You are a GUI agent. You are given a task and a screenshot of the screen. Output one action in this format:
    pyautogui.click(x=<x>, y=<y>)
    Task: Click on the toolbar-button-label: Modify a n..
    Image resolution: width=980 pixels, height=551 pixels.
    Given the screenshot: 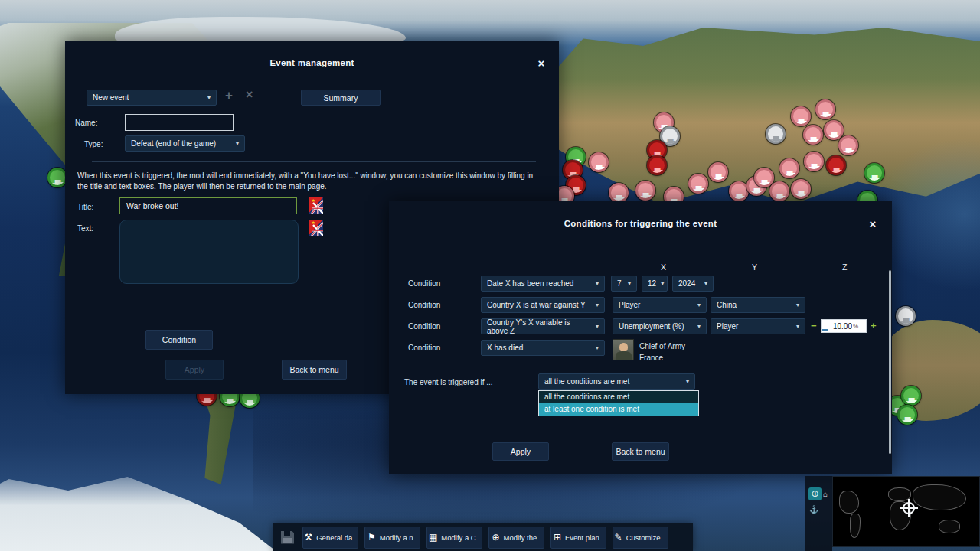 What is the action you would take?
    pyautogui.click(x=398, y=537)
    